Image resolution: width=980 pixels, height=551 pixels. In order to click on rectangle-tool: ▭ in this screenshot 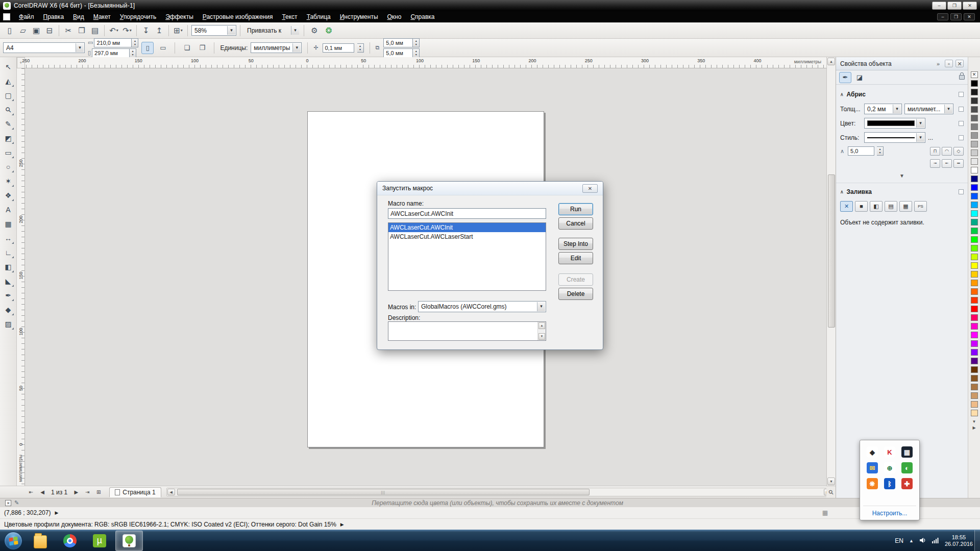, I will do `click(8, 153)`.